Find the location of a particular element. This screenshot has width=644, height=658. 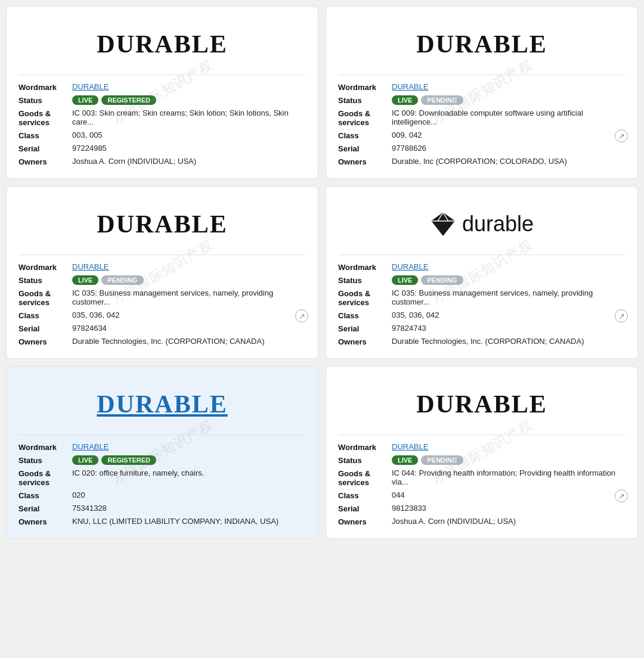

trademark-card-5: DURABLEWordmarkDURABLEStatusLIVEREGISTER… is located at coordinates (162, 452).